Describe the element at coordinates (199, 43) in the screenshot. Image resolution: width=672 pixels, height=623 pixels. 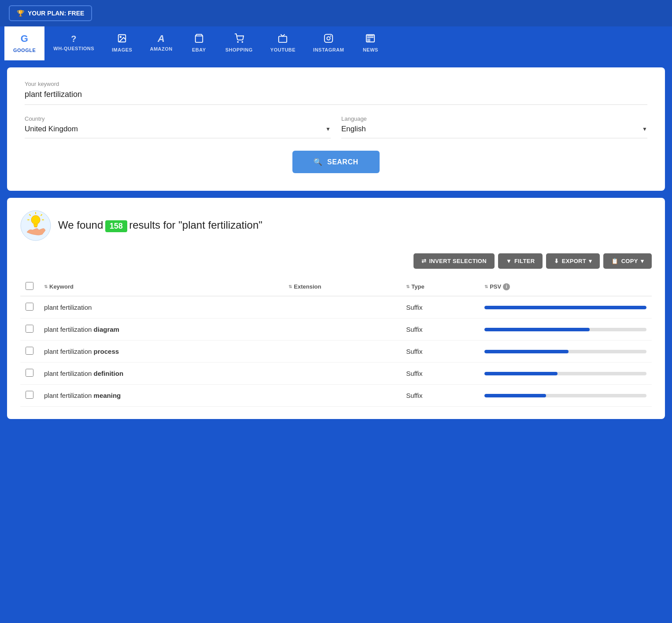
I see `tab-ebay: EBAY` at that location.